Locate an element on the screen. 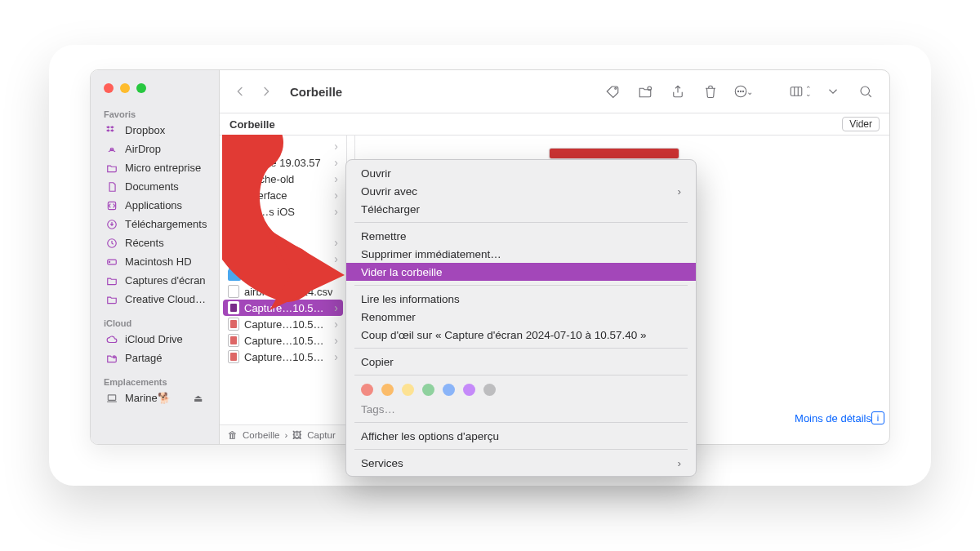 This screenshot has height=551, width=980. path-current: Captur is located at coordinates (322, 435).